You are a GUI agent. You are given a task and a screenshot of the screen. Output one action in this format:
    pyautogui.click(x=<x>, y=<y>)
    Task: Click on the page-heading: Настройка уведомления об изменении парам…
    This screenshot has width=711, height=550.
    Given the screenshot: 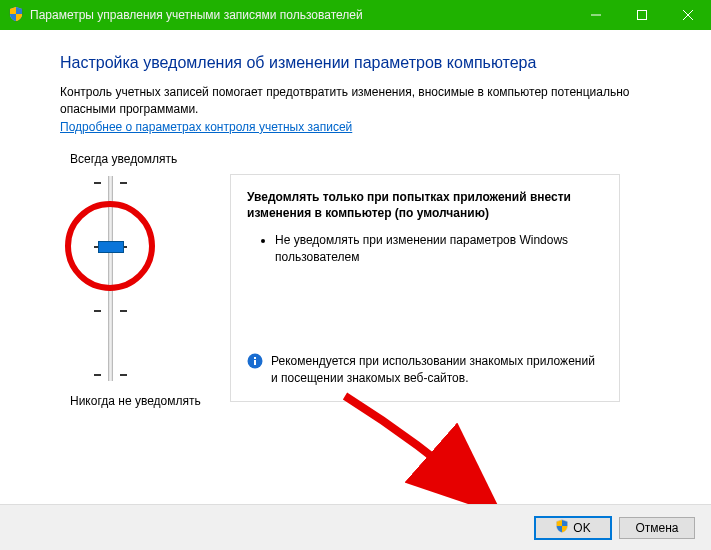 What is the action you would take?
    pyautogui.click(x=356, y=63)
    